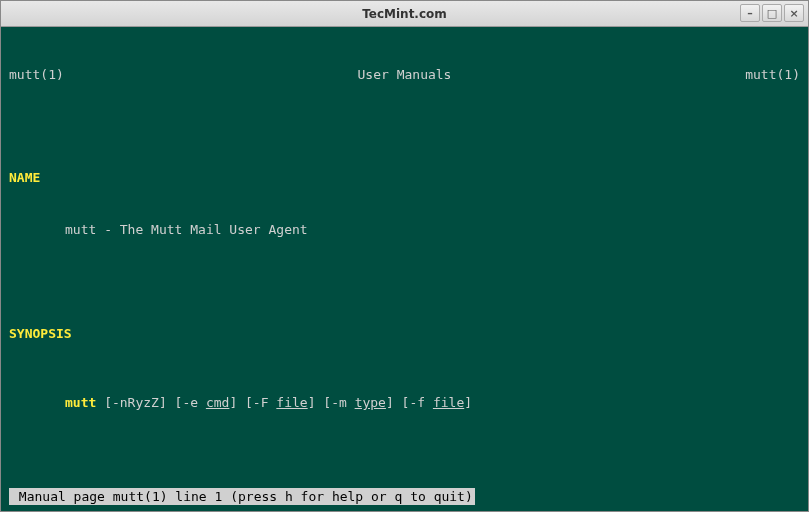 The width and height of the screenshot is (809, 512). What do you see at coordinates (772, 13) in the screenshot?
I see `window-controls: – □ ×` at bounding box center [772, 13].